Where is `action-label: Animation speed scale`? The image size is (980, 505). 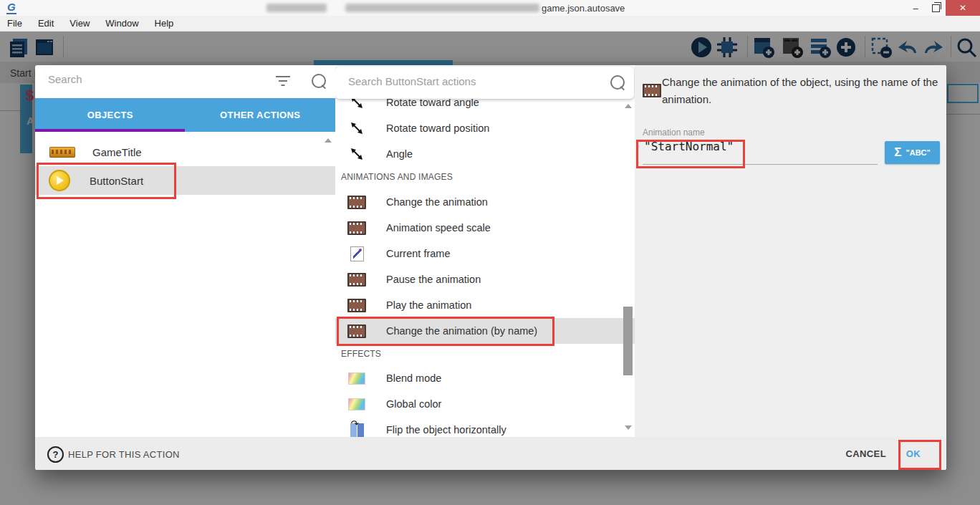
action-label: Animation speed scale is located at coordinates (438, 228).